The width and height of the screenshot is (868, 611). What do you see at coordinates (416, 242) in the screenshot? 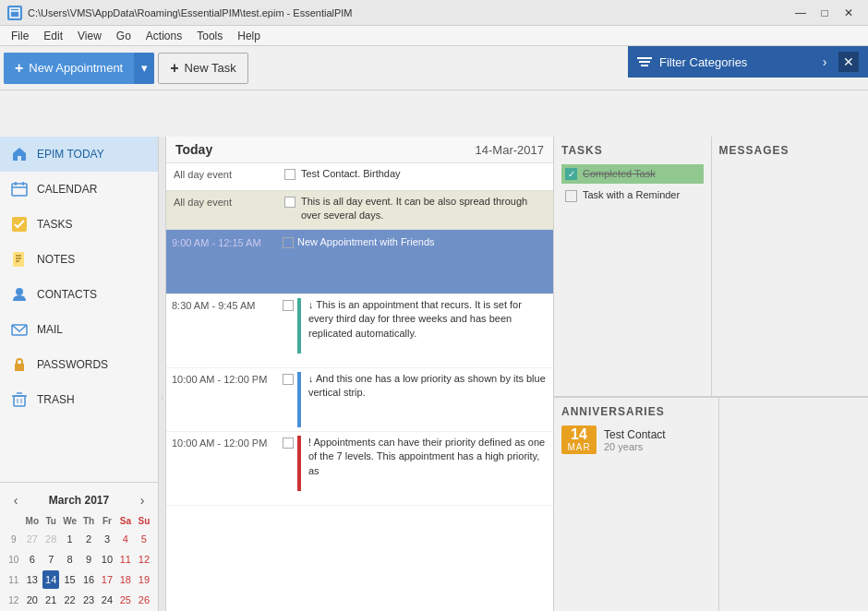
I see `time-content-appt: New Appointment with Friends` at bounding box center [416, 242].